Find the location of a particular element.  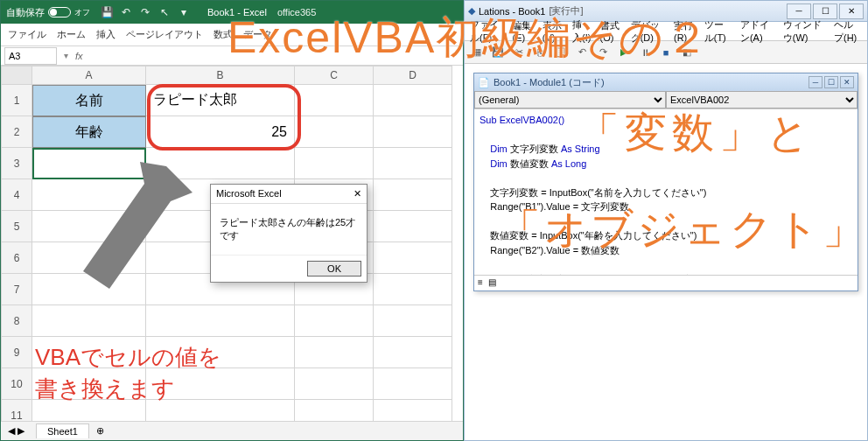

cell-d2 is located at coordinates (413, 132).